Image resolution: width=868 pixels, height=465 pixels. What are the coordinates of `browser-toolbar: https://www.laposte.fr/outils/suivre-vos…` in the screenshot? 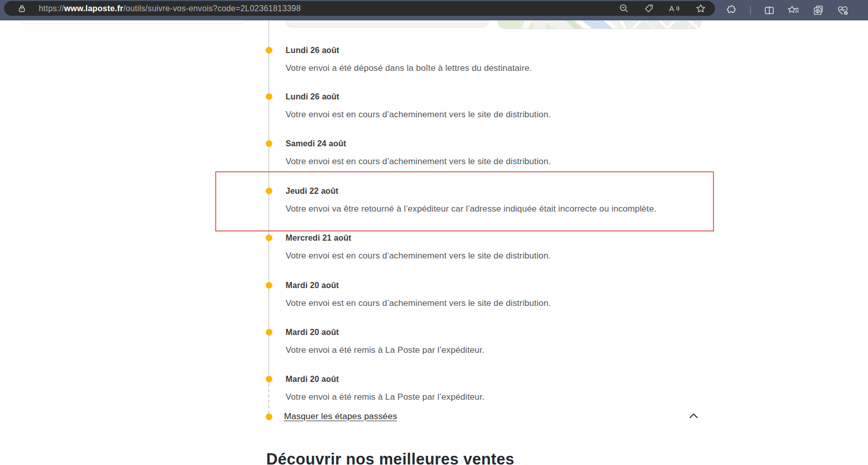 It's located at (434, 10).